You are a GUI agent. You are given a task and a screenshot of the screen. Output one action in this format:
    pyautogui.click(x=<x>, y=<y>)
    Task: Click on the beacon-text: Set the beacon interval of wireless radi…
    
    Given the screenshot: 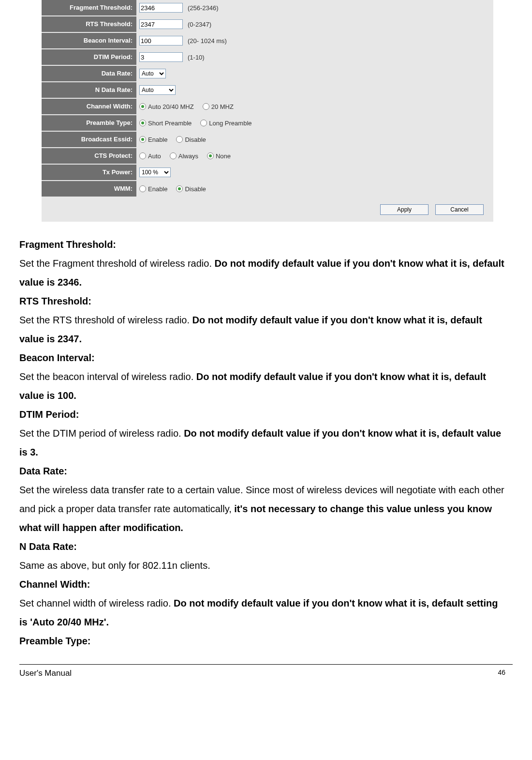 What is the action you would take?
    pyautogui.click(x=108, y=377)
    